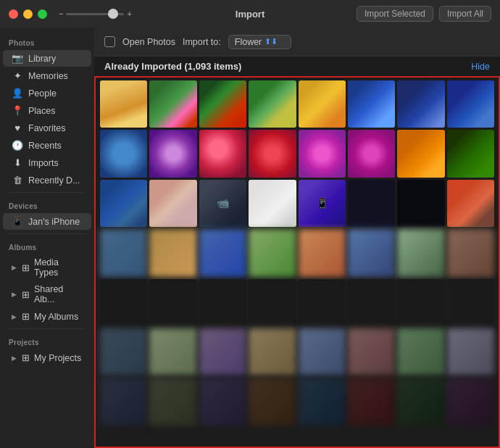 This screenshot has width=500, height=448. Describe the element at coordinates (17, 222) in the screenshot. I see `iphone-icon: 📱` at that location.